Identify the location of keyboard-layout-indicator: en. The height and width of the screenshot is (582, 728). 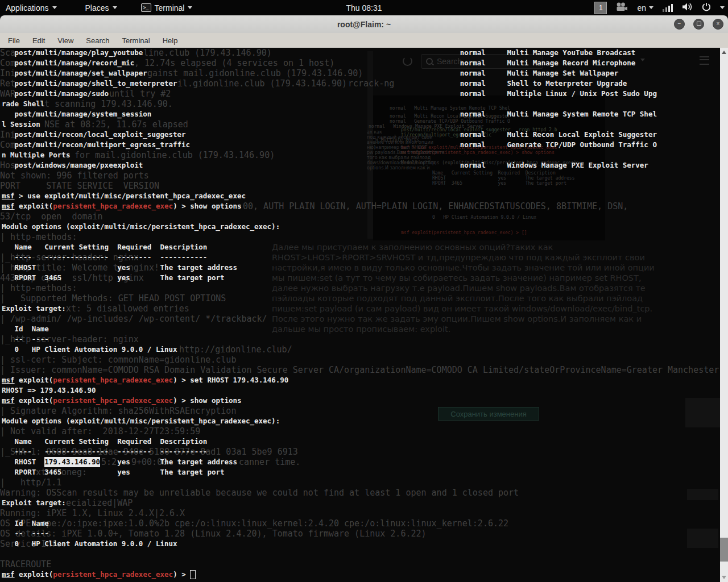
(645, 8).